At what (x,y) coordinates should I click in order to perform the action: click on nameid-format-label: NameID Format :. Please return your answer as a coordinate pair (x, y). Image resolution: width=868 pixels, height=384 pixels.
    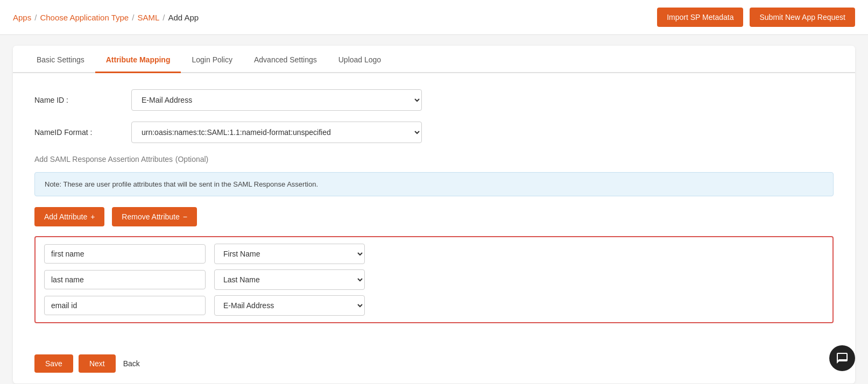
    Looking at the image, I should click on (77, 132).